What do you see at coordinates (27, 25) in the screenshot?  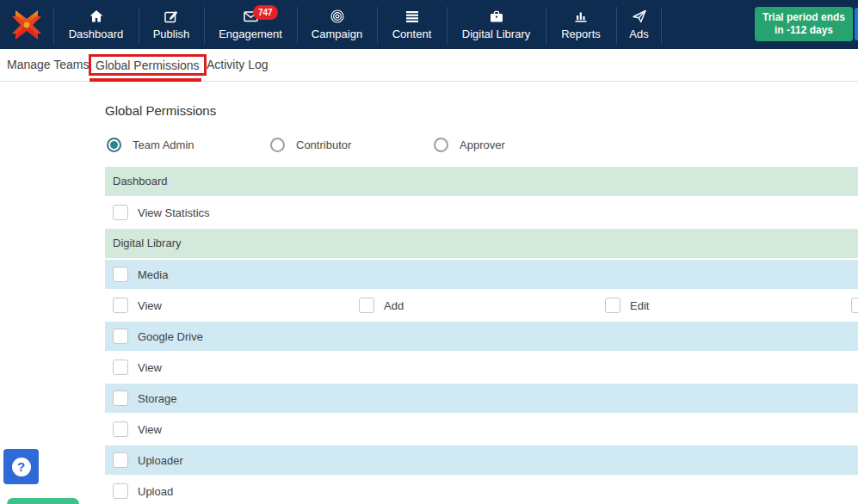 I see `starburst-logo-icon` at bounding box center [27, 25].